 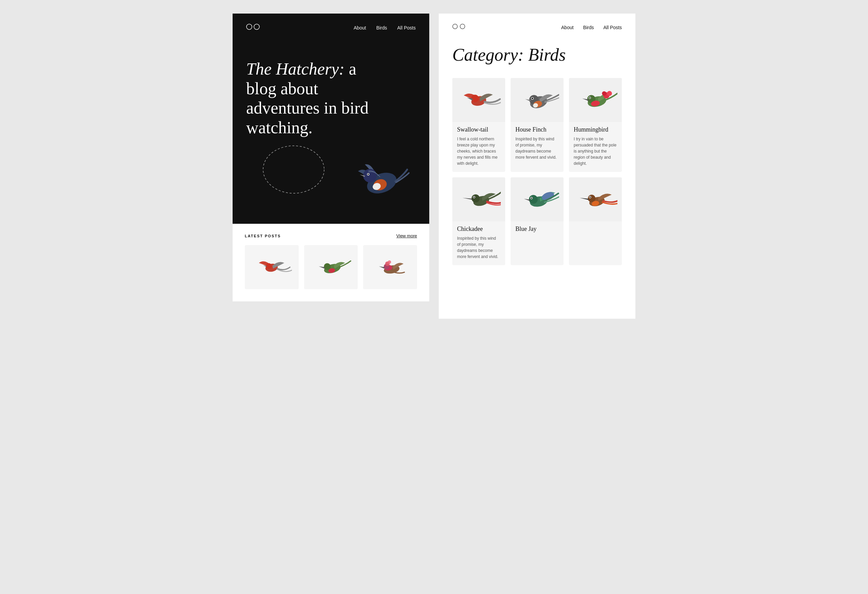 What do you see at coordinates (479, 221) in the screenshot?
I see `bird-card-chickadee: Chickadee Inspirited by this wind of pro…` at bounding box center [479, 221].